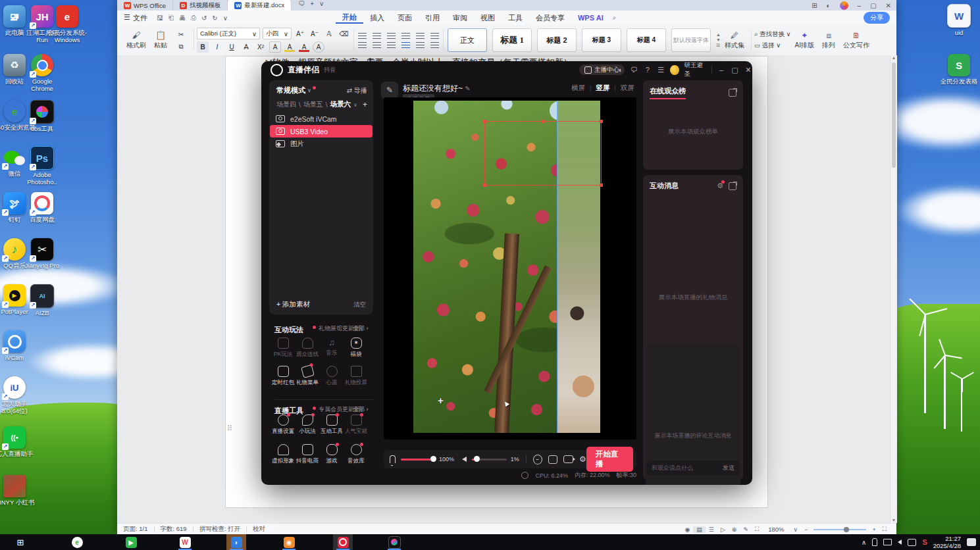 This screenshot has height=550, width=980. What do you see at coordinates (307, 425) in the screenshot?
I see `tool-item-mini-play: 小玩法` at bounding box center [307, 425].